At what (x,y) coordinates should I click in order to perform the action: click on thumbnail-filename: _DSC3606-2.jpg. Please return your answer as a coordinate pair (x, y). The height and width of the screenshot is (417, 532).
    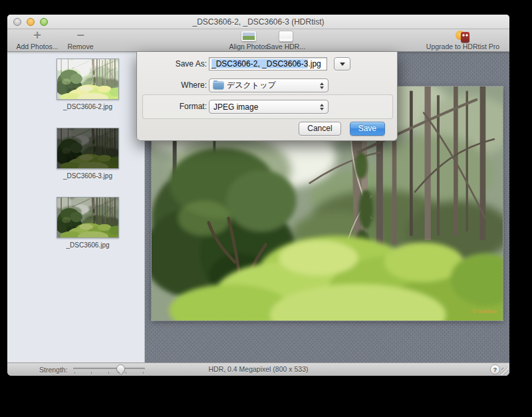
    Looking at the image, I should click on (88, 106).